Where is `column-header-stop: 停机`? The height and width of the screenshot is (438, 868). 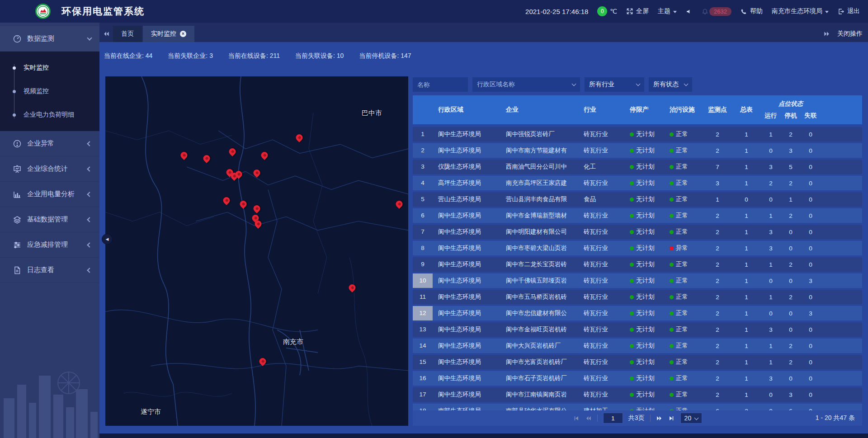 column-header-stop: 停机 is located at coordinates (791, 116).